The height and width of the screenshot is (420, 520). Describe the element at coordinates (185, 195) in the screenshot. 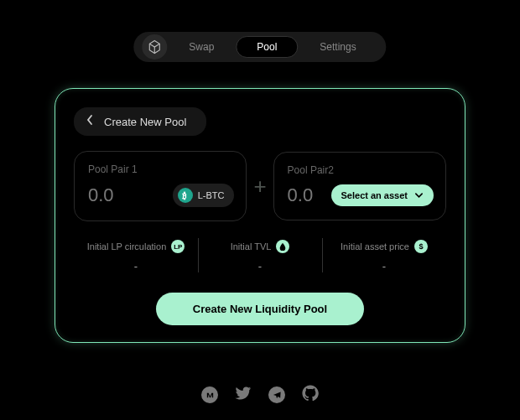

I see `bitcoin-icon: ₿` at that location.